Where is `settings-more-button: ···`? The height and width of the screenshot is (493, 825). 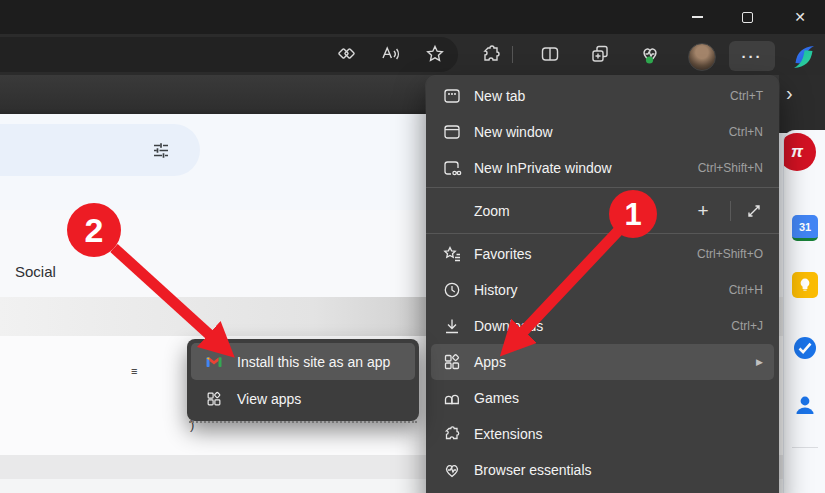
settings-more-button: ··· is located at coordinates (752, 56).